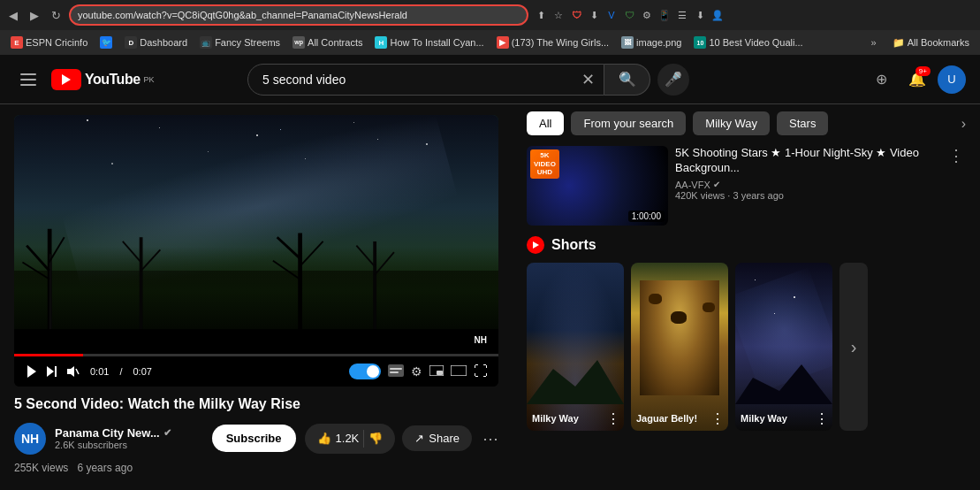 This screenshot has width=980, height=490. What do you see at coordinates (627, 80) in the screenshot?
I see `search-submit-button: 🔍` at bounding box center [627, 80].